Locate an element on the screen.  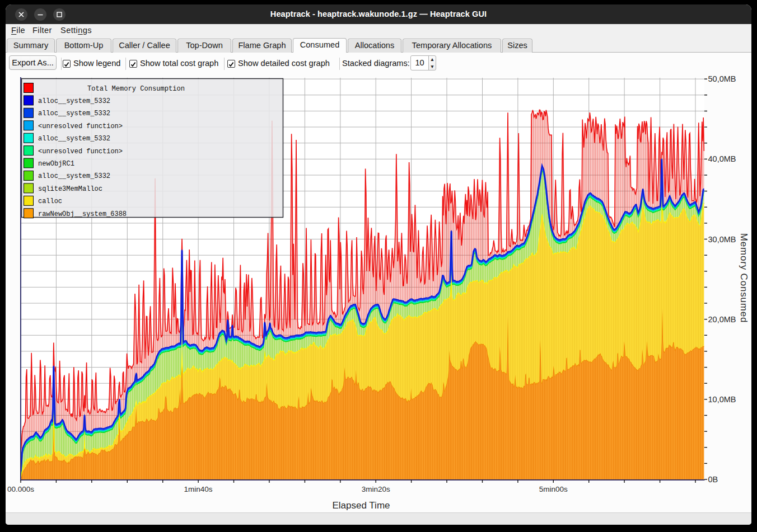
svg-text: 3min20s is located at coordinates (376, 489).